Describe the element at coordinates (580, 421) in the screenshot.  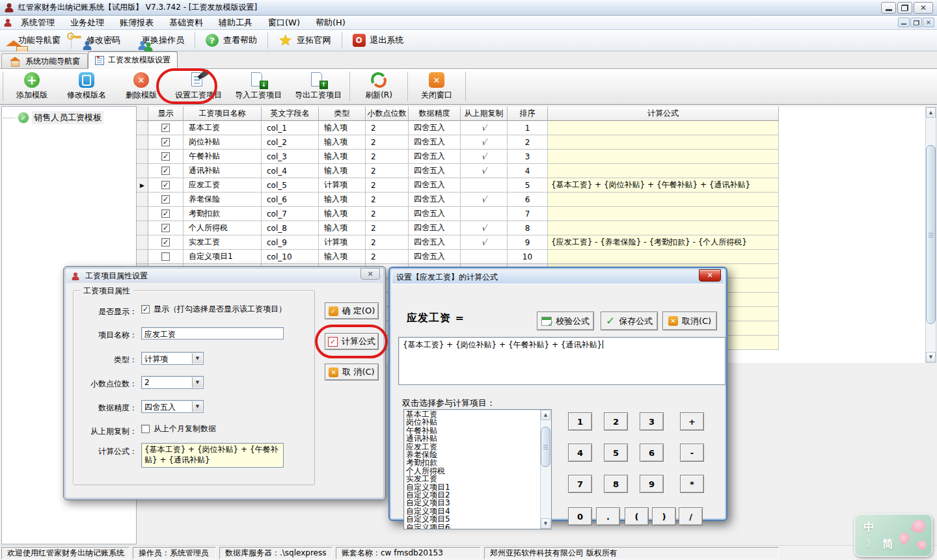
I see `keypad-button-1: 1` at that location.